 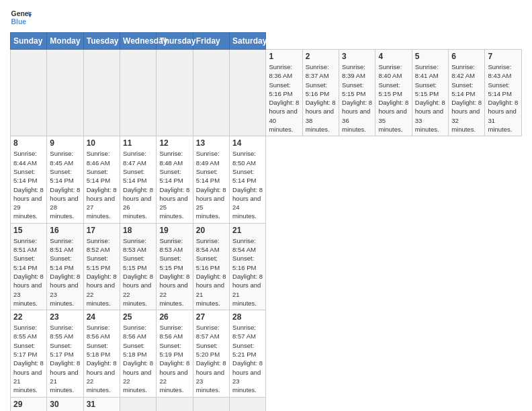 I want to click on calendar-cell: 18 Sunrise: 8:53 AM Sunset: 5:15 PM Dayl…, so click(x=138, y=266).